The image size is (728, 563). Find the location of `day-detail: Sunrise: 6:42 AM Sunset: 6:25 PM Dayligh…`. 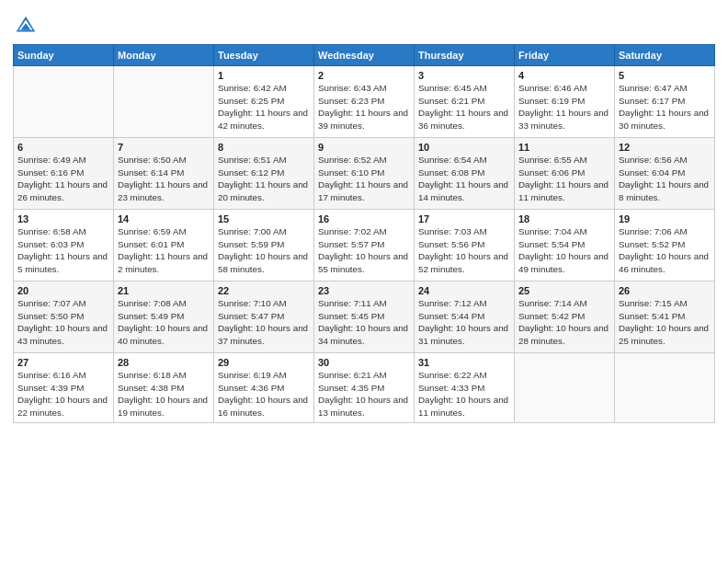

day-detail: Sunrise: 6:42 AM Sunset: 6:25 PM Dayligh… is located at coordinates (264, 107).